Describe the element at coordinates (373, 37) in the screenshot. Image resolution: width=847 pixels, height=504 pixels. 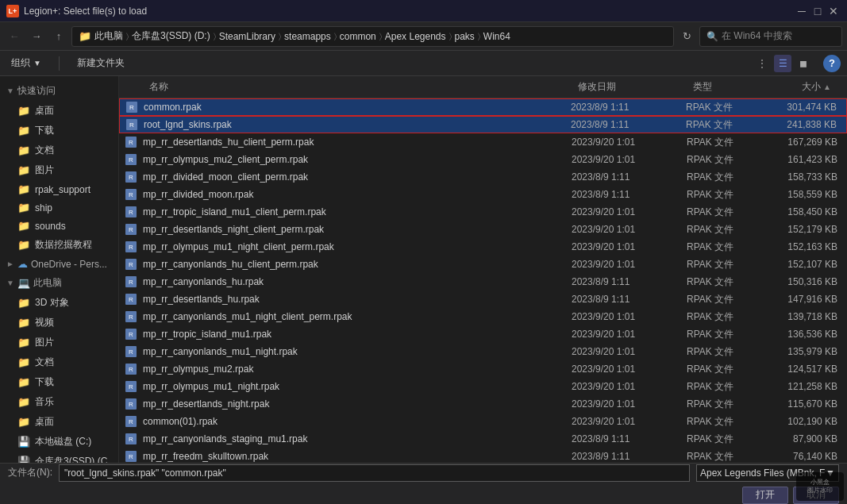
I see `path-bar: 📁 此电脑 〉 仓库盘3(SSD) (D:) 〉 SteamLibrary 〉 …` at that location.